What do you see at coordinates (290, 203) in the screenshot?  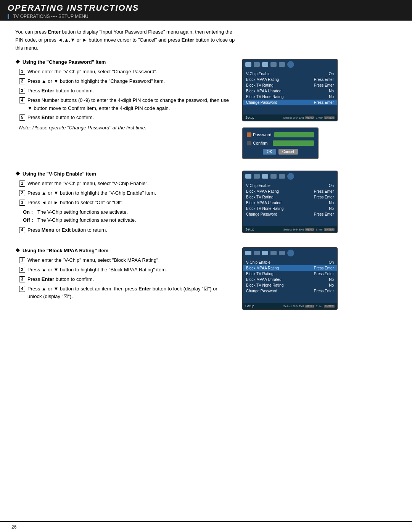 I see `tv2-row-unrated: Block MPAA Unrated No` at bounding box center [290, 203].